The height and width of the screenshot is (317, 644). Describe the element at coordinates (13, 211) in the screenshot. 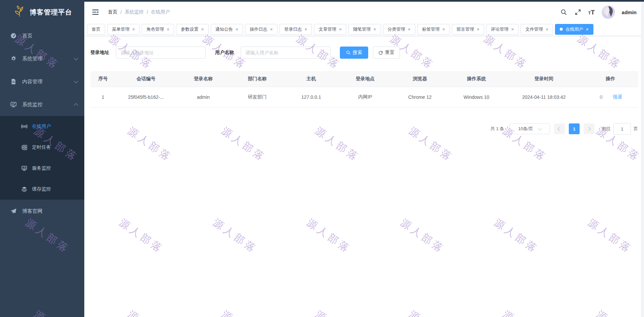

I see `paper-plane-icon` at that location.